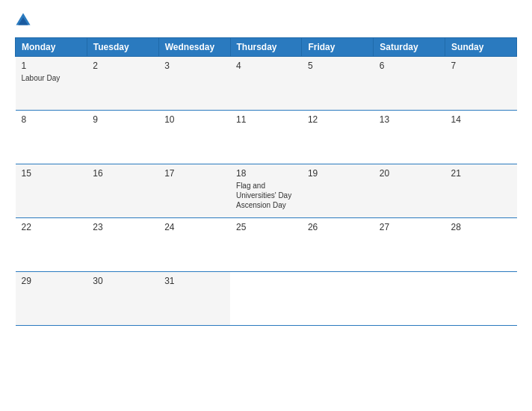 This screenshot has width=532, height=411. What do you see at coordinates (194, 66) in the screenshot?
I see `day-number: 3` at bounding box center [194, 66].